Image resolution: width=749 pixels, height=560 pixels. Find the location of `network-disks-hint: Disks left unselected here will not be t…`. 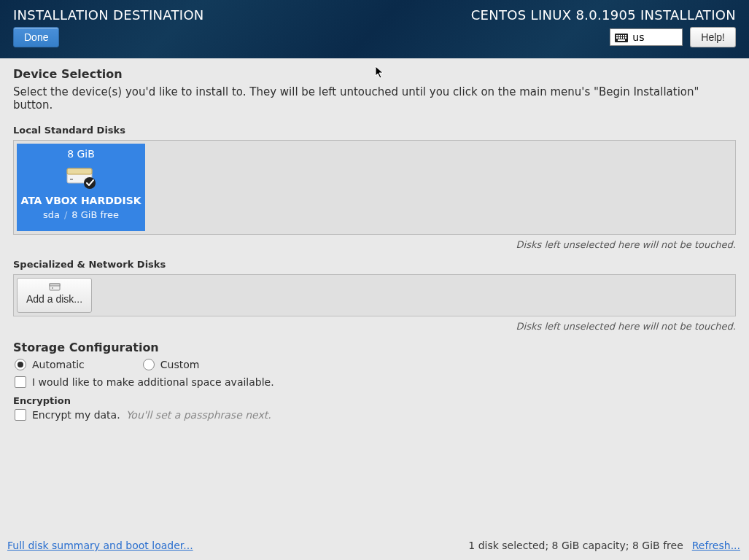

network-disks-hint: Disks left unselected here will not be t… is located at coordinates (375, 327).